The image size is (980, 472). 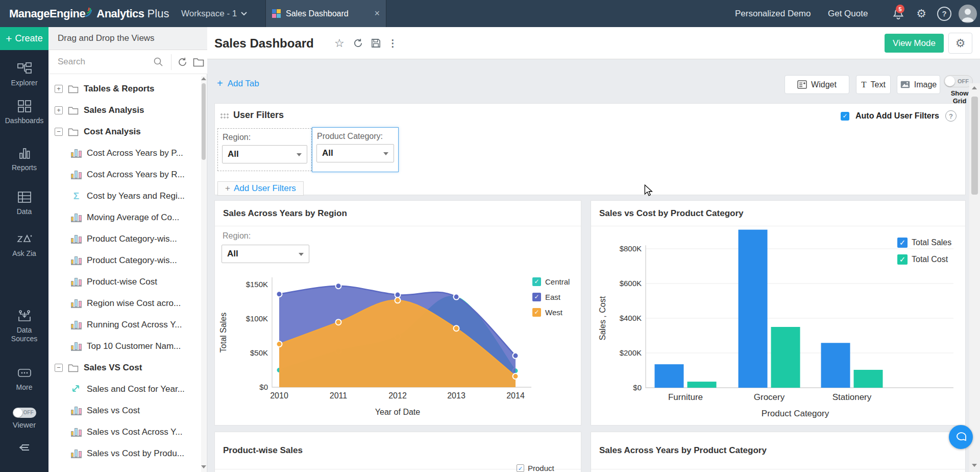 What do you see at coordinates (921, 13) in the screenshot?
I see `settings-button: ⚙` at bounding box center [921, 13].